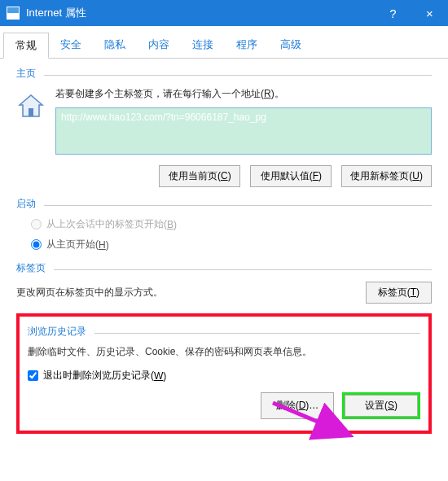 This screenshot has width=448, height=481. What do you see at coordinates (224, 352) in the screenshot?
I see `history-description: 删除临时文件、历史记录、Cookie、保存的密码和网页表单信息。` at bounding box center [224, 352].